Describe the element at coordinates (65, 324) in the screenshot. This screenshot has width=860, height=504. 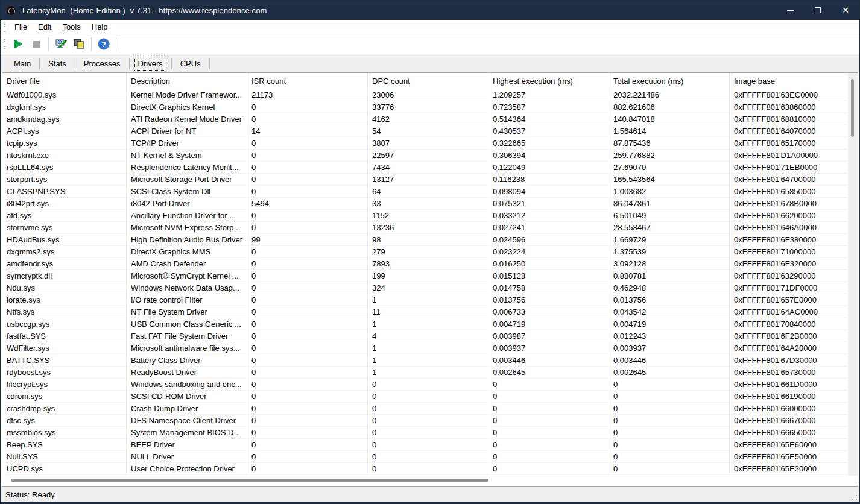
I see `table-cell: usbccgp.sys` at that location.